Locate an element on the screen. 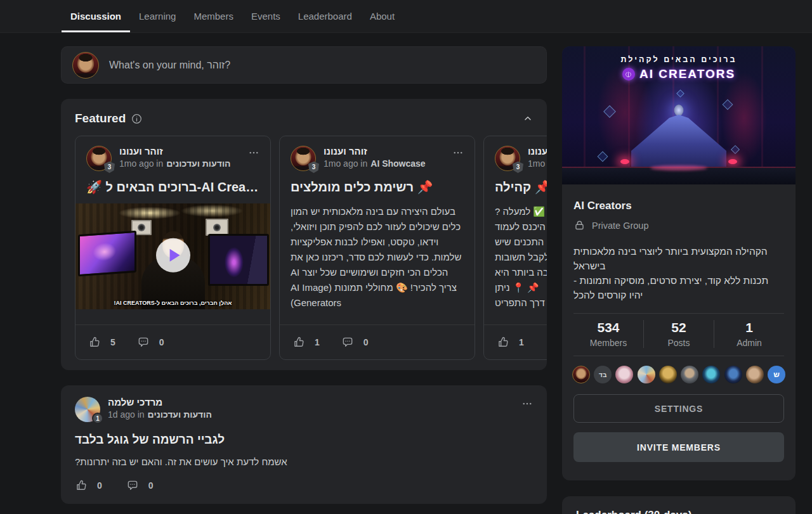 The image size is (812, 514). invite-members-button: INVITE MEMBERS is located at coordinates (679, 447).